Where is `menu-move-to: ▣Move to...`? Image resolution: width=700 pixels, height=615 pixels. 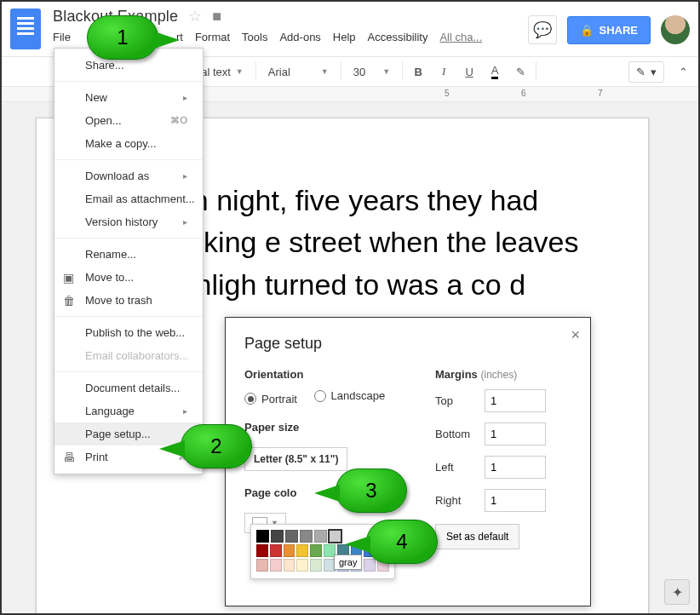
menu-move-to: ▣Move to... is located at coordinates (129, 278).